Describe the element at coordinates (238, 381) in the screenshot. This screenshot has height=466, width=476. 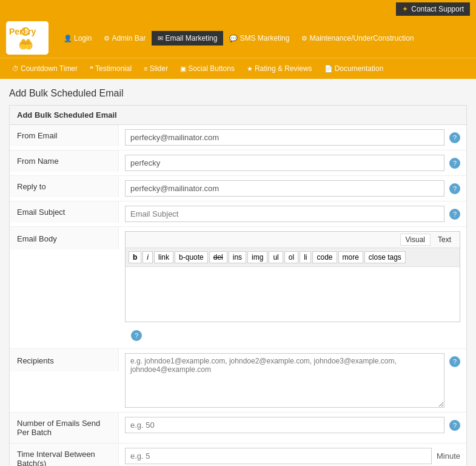
I see `recipients-row: Recipients ?` at that location.